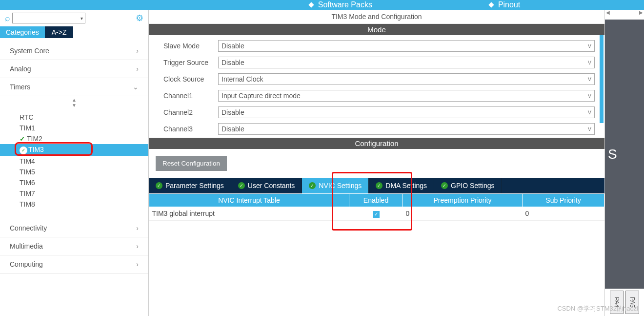 The width and height of the screenshot is (644, 316). I want to click on sort-toggle-icon: ▲▼, so click(74, 103).